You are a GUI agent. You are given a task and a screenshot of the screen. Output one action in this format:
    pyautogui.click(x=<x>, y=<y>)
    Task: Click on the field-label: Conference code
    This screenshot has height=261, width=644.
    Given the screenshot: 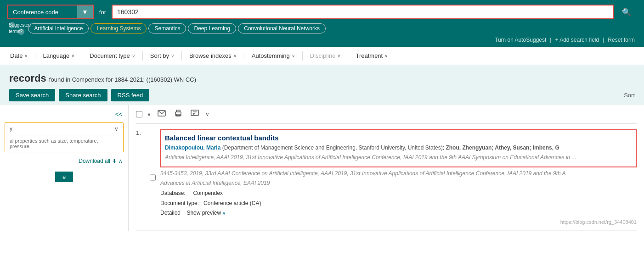 What is the action you would take?
    pyautogui.click(x=43, y=12)
    